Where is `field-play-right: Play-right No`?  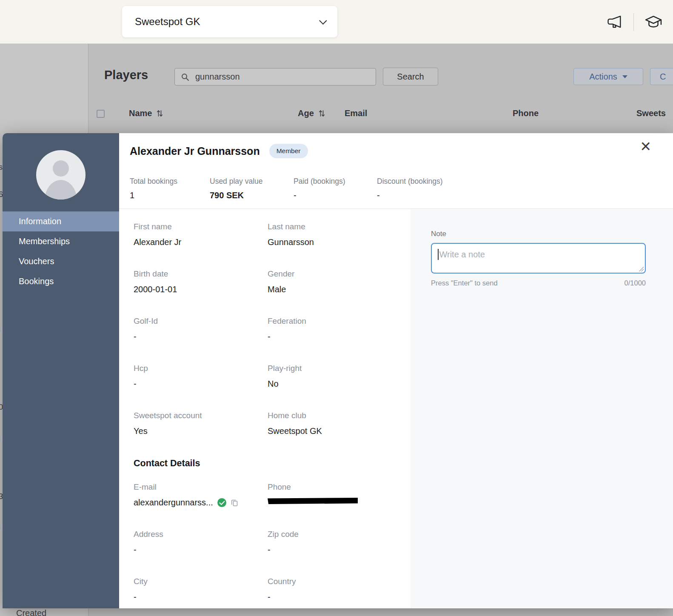 field-play-right: Play-right No is located at coordinates (334, 376).